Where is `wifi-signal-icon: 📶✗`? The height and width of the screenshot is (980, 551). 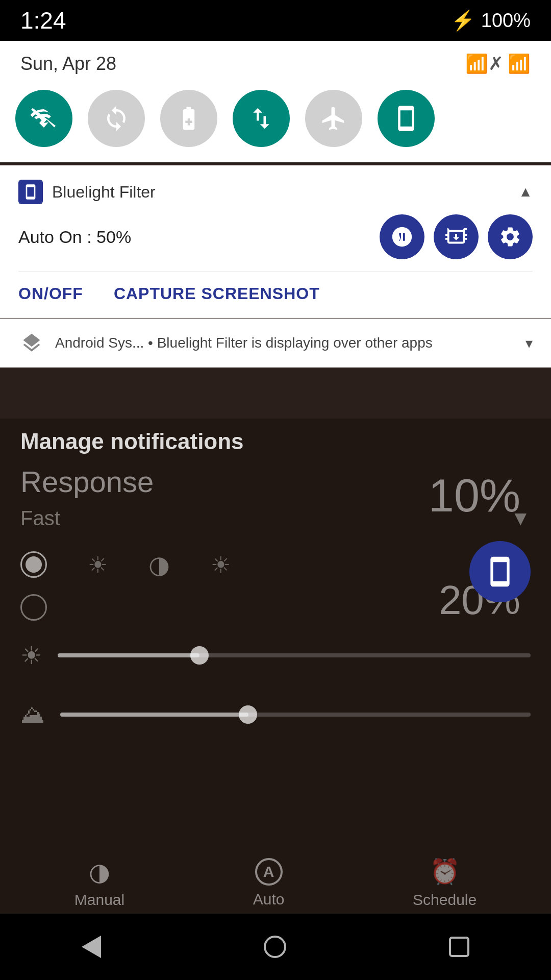
wifi-signal-icon: 📶✗ is located at coordinates (485, 64).